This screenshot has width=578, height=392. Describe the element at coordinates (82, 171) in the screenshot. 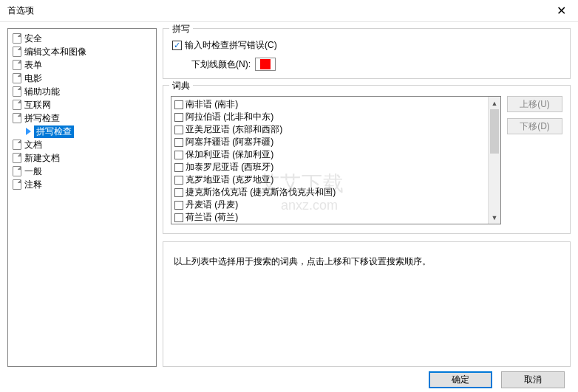

I see `tree-item-general: 一般` at that location.